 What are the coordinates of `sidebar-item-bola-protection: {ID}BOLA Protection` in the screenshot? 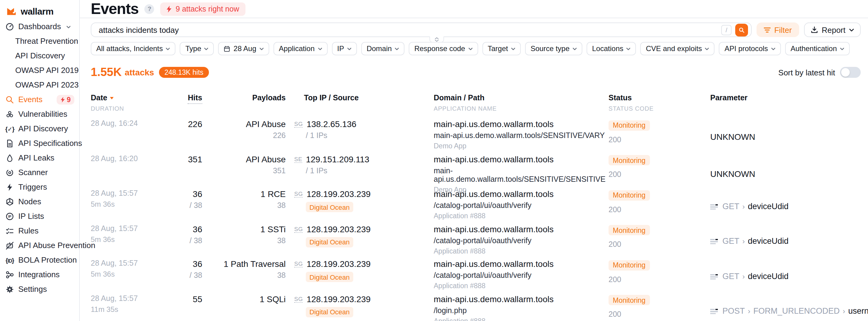 It's located at (40, 260).